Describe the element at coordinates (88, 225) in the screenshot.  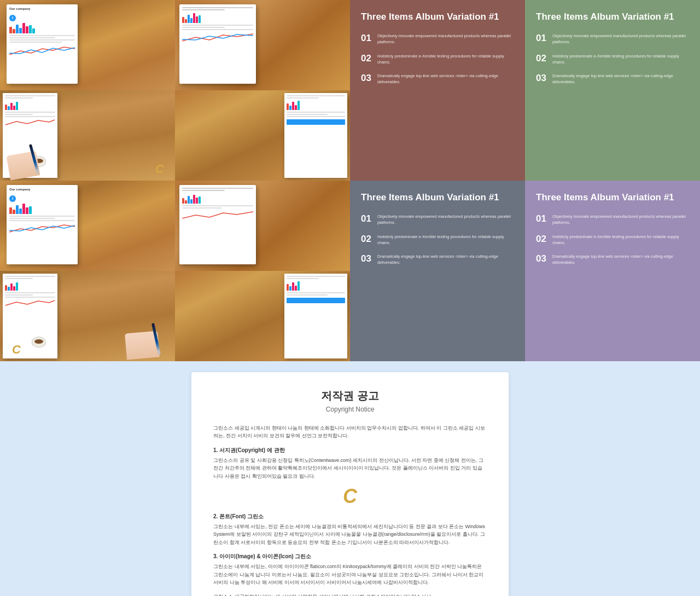
I see `photo-r3c1: Our company i` at that location.